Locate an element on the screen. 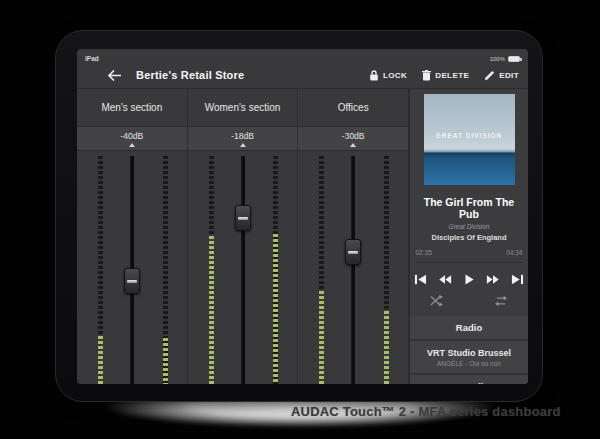 The height and width of the screenshot is (439, 600). lock-label: LOCK is located at coordinates (395, 76).